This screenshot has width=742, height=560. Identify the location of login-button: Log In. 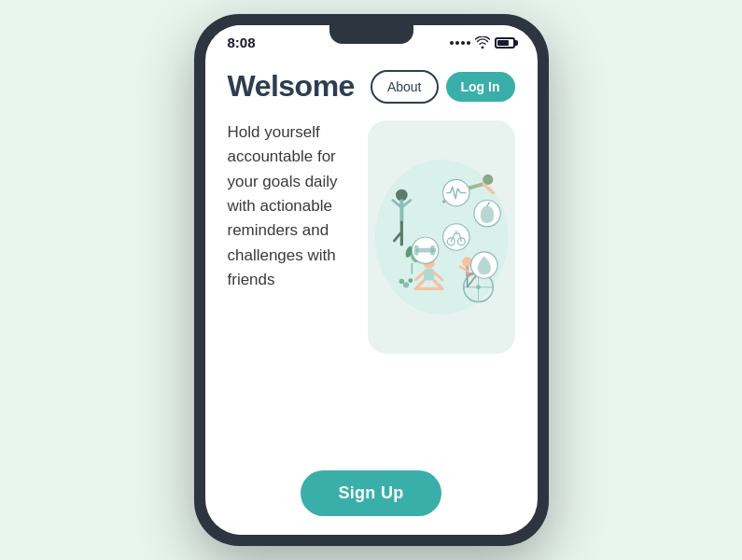
(481, 87).